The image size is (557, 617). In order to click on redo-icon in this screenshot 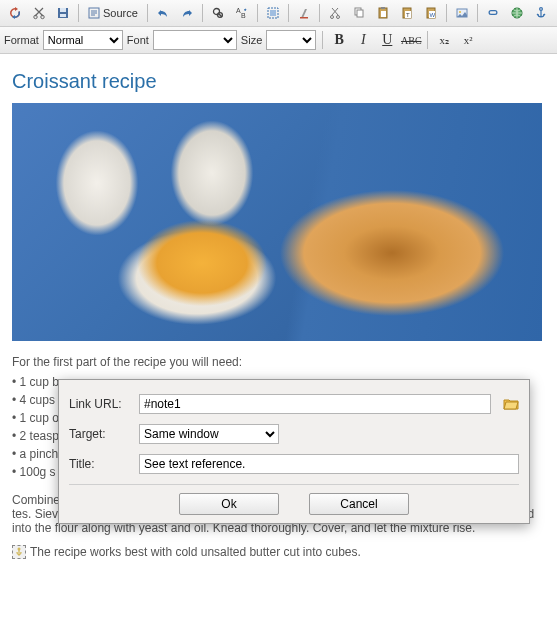, I will do `click(187, 13)`.